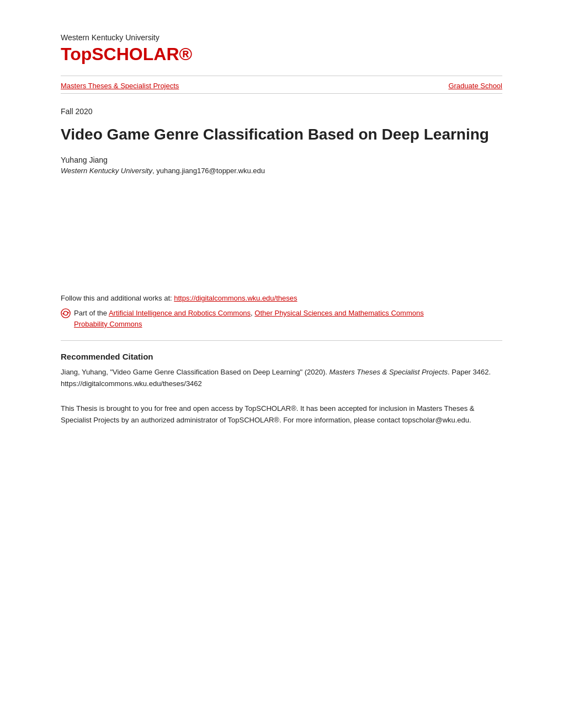  What do you see at coordinates (282, 76) in the screenshot?
I see `top-divider` at bounding box center [282, 76].